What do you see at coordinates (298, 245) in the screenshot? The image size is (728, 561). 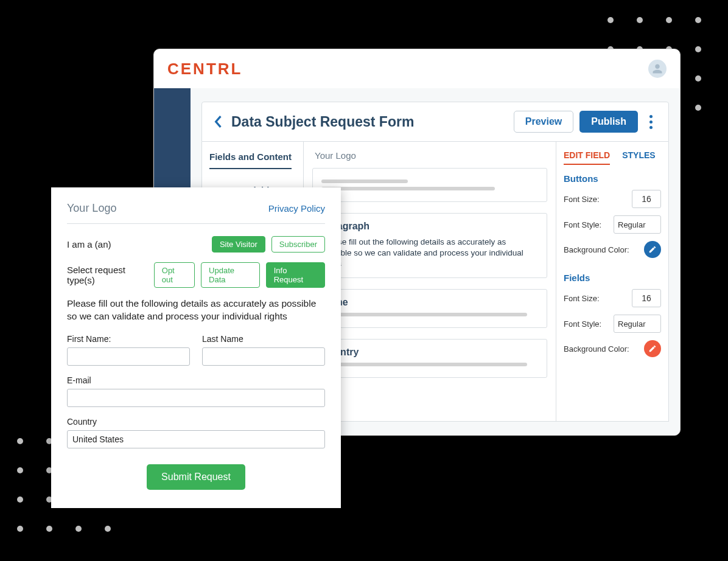 I see `chip-subscriber: Subscriber` at bounding box center [298, 245].